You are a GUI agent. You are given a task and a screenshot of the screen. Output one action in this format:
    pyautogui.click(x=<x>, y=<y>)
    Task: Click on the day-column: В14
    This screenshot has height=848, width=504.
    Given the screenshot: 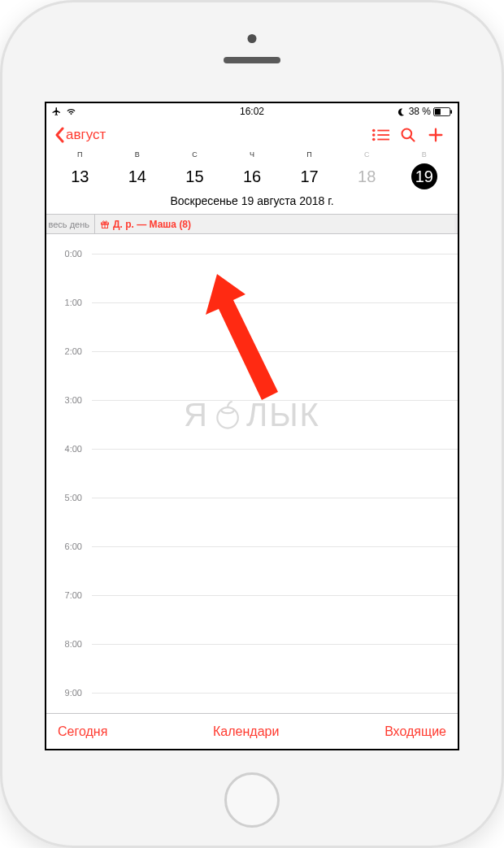 What is the action you would take?
    pyautogui.click(x=138, y=170)
    